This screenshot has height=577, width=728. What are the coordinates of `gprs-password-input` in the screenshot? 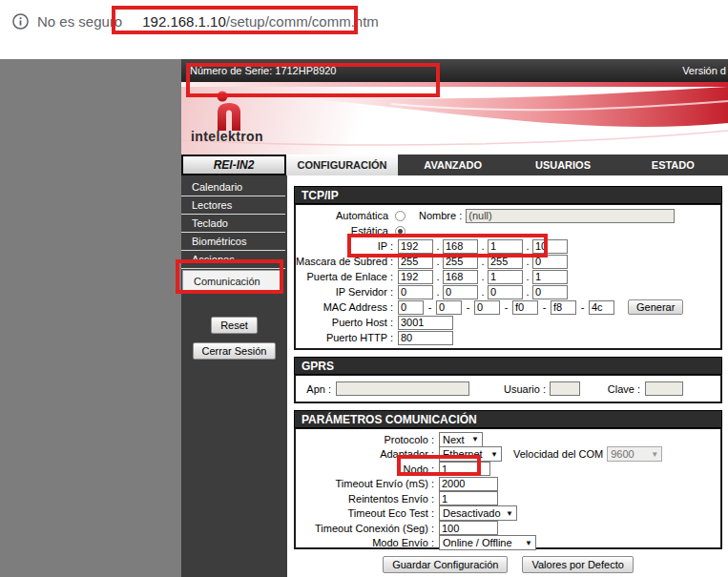 It's located at (664, 389).